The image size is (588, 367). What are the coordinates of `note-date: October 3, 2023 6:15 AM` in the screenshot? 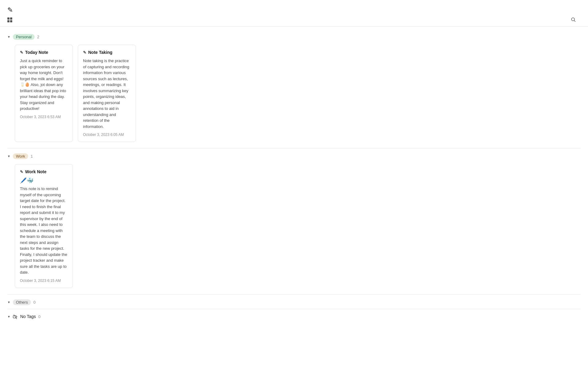 It's located at (44, 281).